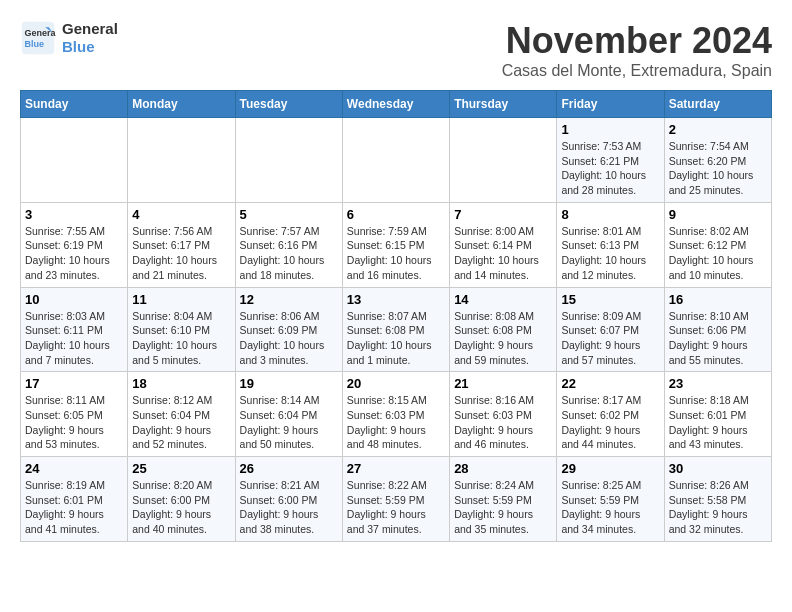 The width and height of the screenshot is (792, 612). What do you see at coordinates (74, 300) in the screenshot?
I see `day-number: 10` at bounding box center [74, 300].